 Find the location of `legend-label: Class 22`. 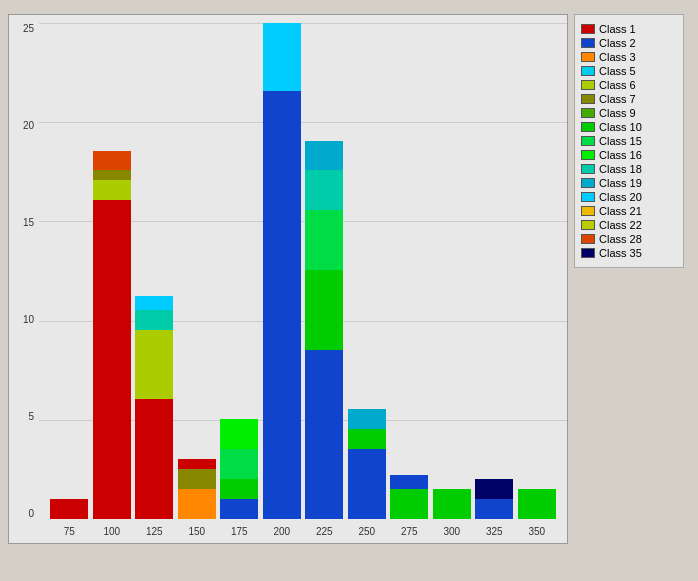

legend-label: Class 22 is located at coordinates (620, 225).